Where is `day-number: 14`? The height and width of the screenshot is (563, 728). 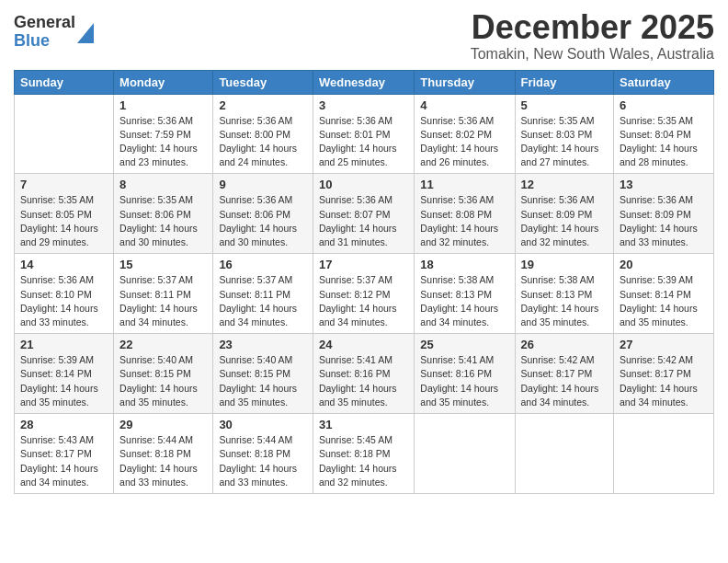 day-number: 14 is located at coordinates (64, 265).